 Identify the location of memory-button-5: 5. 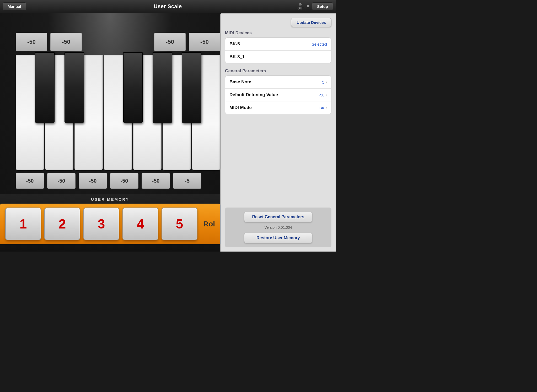
(179, 224).